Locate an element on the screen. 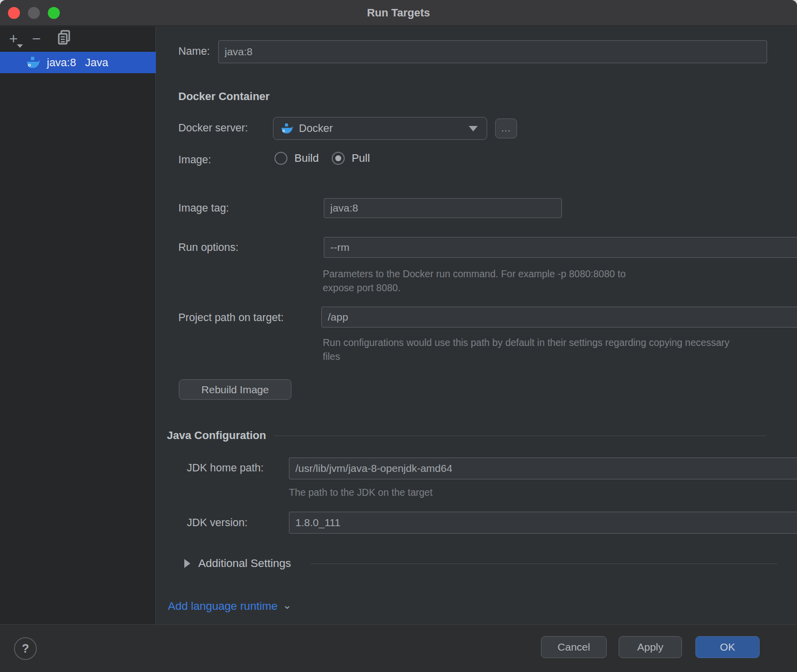 The image size is (797, 672). dialog-footer: ? Cancel Apply OK is located at coordinates (398, 648).